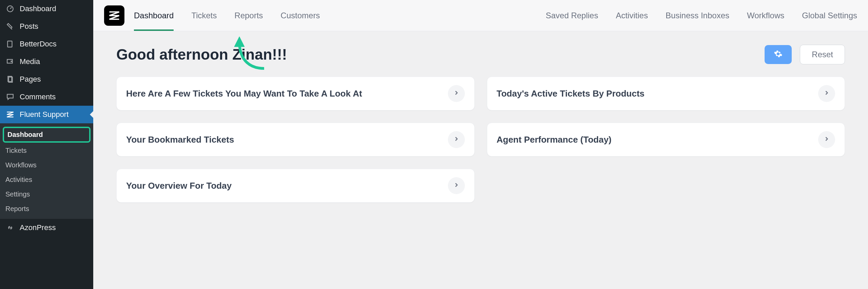 This screenshot has height=289, width=868. Describe the element at coordinates (697, 16) in the screenshot. I see `link-label: Business Inboxes` at that location.